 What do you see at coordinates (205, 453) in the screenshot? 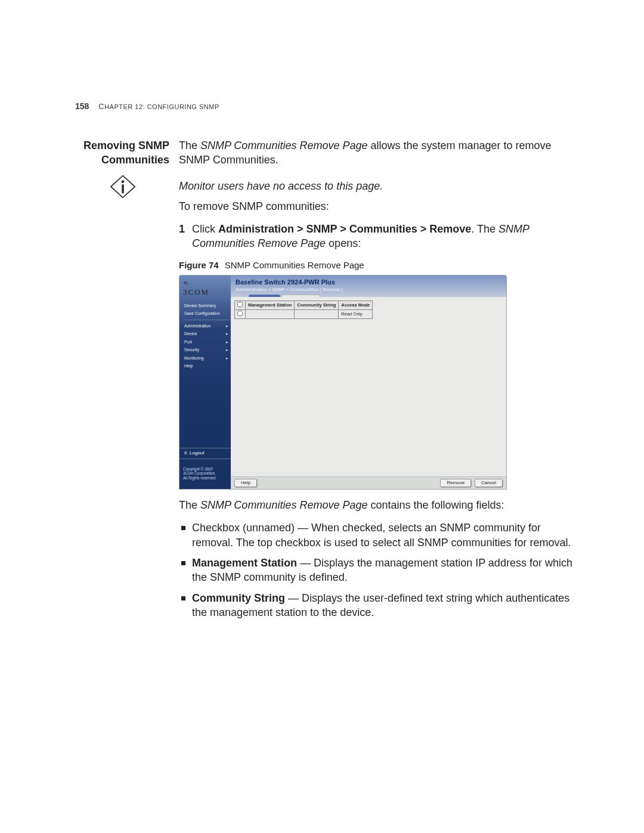
I see `logout-link: ⎋ Logout` at bounding box center [205, 453].